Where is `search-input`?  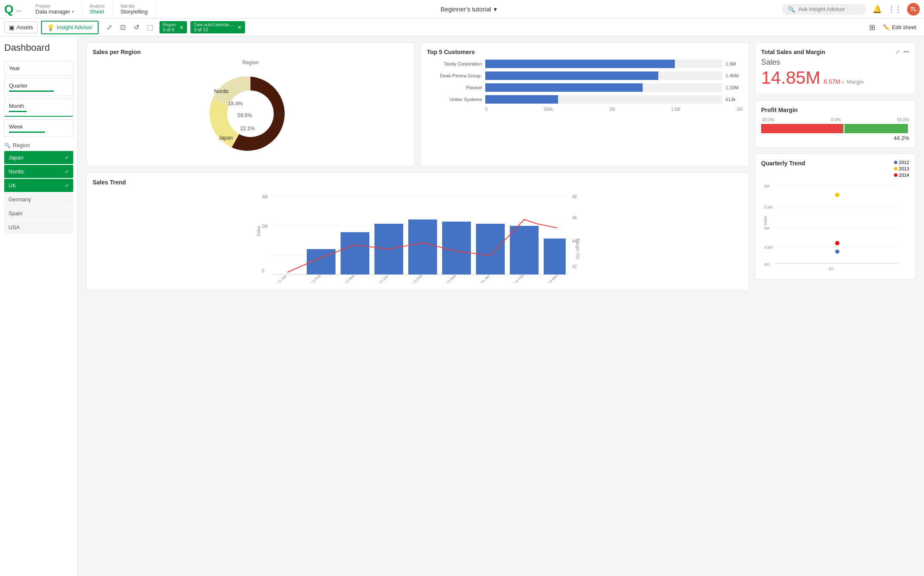 search-input is located at coordinates (829, 9).